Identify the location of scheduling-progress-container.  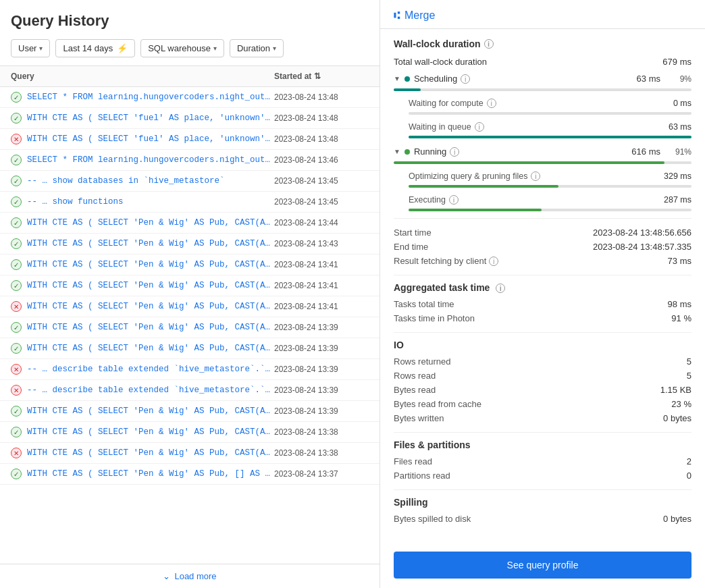
(543, 90).